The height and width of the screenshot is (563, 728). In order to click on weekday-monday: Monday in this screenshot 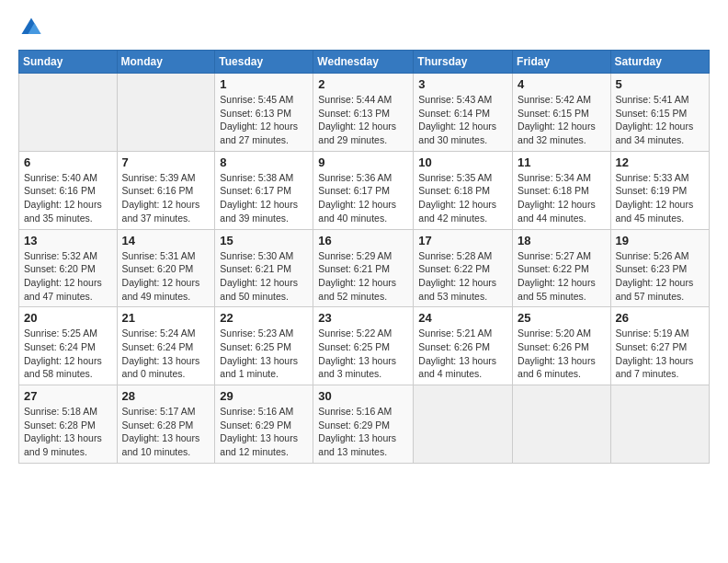, I will do `click(165, 63)`.